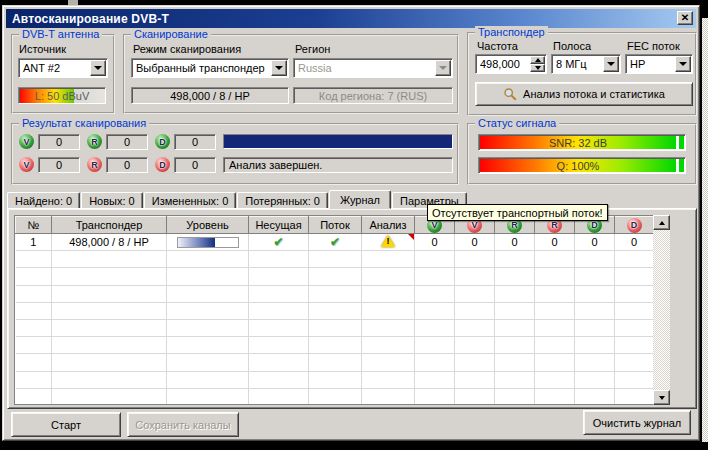 The width and height of the screenshot is (708, 450). What do you see at coordinates (195, 142) in the screenshot?
I see `d-found-count: 0` at bounding box center [195, 142].